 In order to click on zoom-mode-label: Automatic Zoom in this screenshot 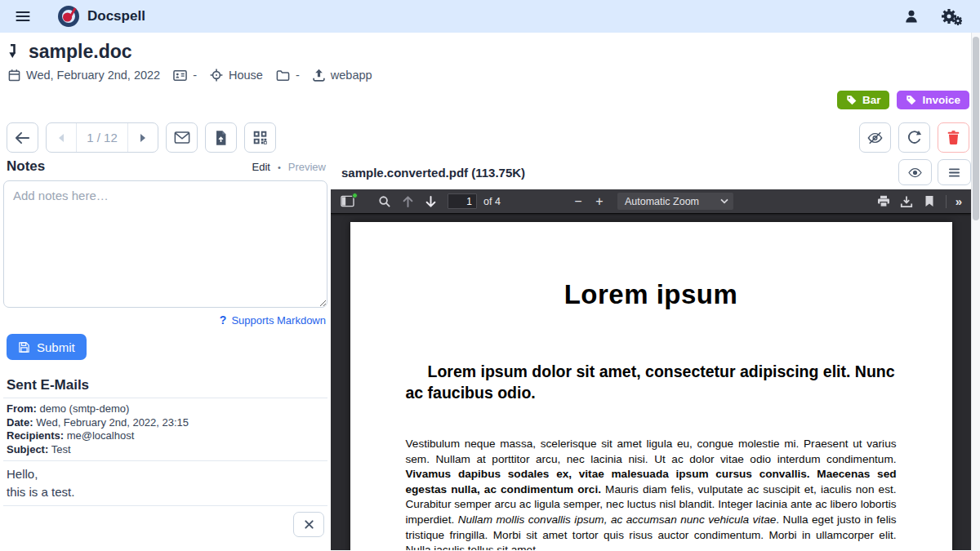, I will do `click(662, 202)`.